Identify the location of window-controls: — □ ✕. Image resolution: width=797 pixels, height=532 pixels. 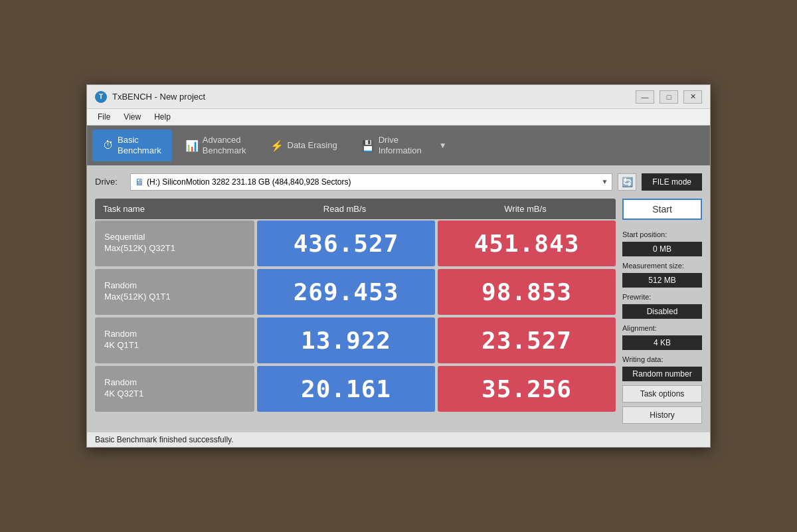
(669, 97).